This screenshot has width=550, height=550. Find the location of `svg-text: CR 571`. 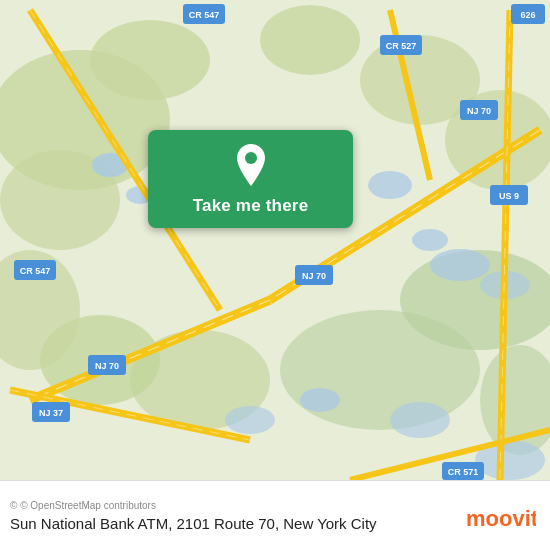

svg-text: CR 571 is located at coordinates (464, 472).